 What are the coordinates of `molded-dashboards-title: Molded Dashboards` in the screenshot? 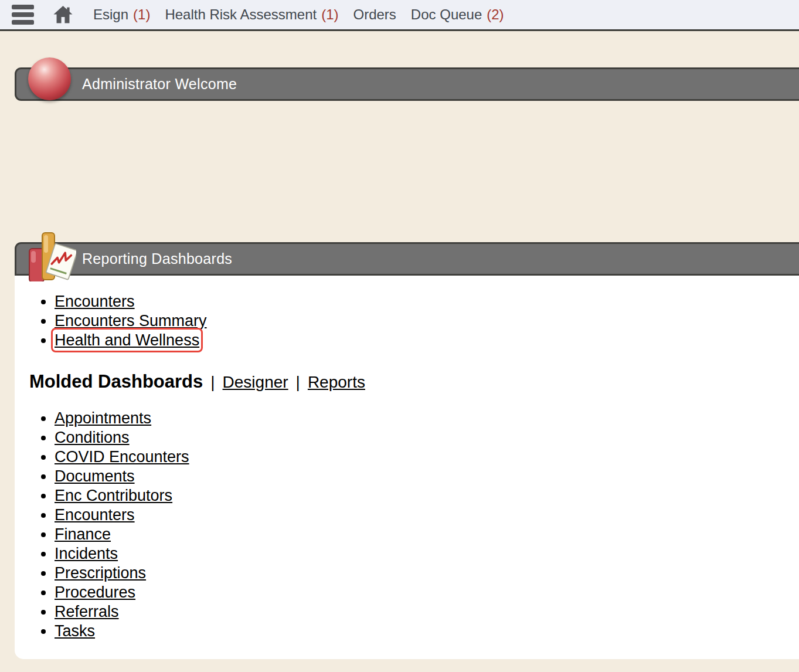 It's located at (116, 382).